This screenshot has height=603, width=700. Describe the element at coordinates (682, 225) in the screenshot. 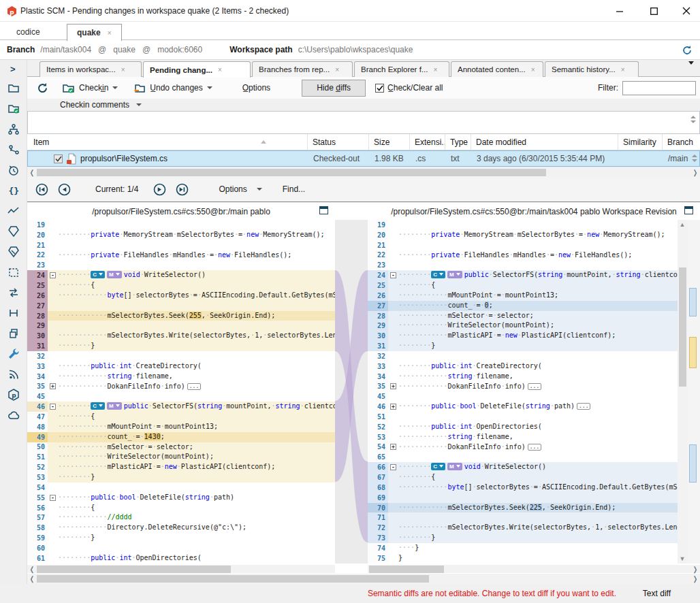

I see `scroll-up-icon: ▲` at that location.